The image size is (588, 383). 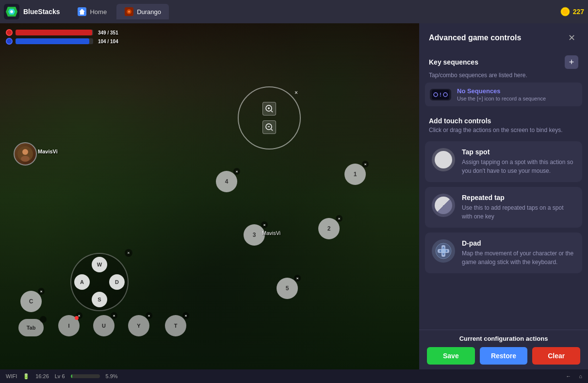 I want to click on panel-close-button: ✕, so click(x=572, y=38).